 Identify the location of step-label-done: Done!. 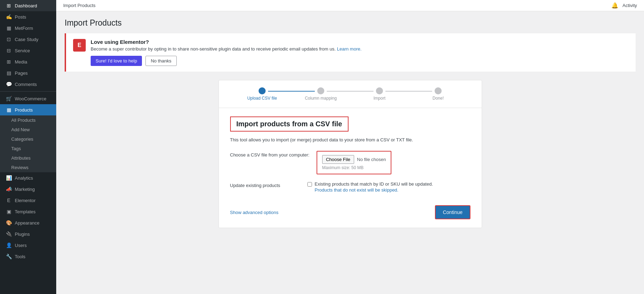
(438, 98).